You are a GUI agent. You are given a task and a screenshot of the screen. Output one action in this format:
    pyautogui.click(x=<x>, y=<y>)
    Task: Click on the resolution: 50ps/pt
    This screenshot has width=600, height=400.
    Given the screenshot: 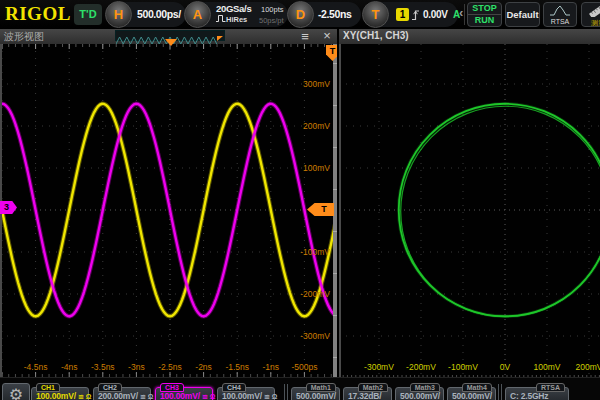 What is the action you would take?
    pyautogui.click(x=272, y=20)
    